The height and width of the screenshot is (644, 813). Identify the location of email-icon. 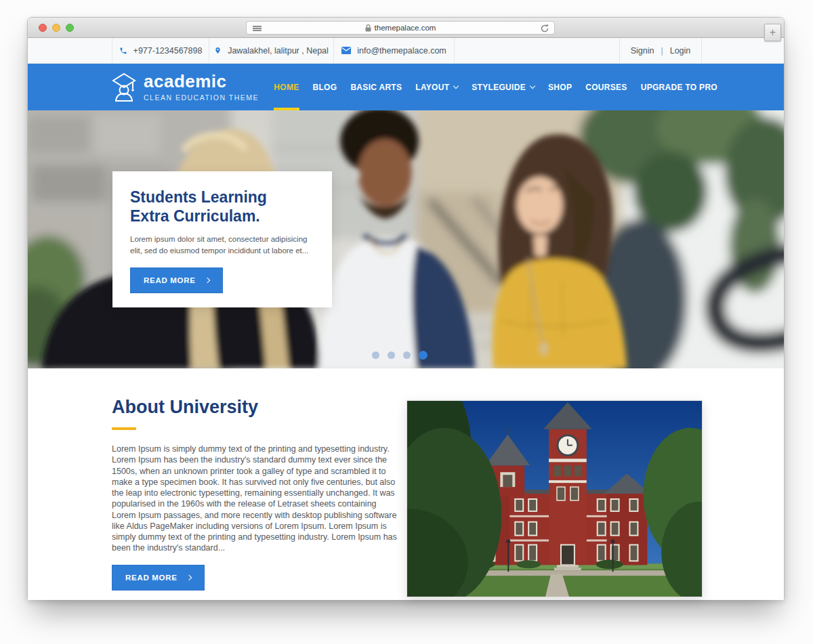
(346, 50).